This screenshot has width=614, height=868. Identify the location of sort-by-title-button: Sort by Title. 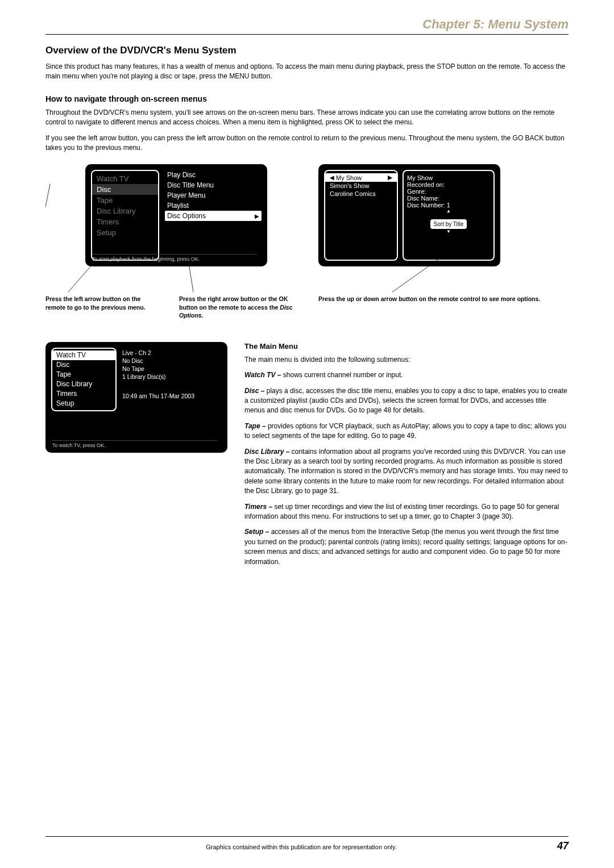
(449, 224).